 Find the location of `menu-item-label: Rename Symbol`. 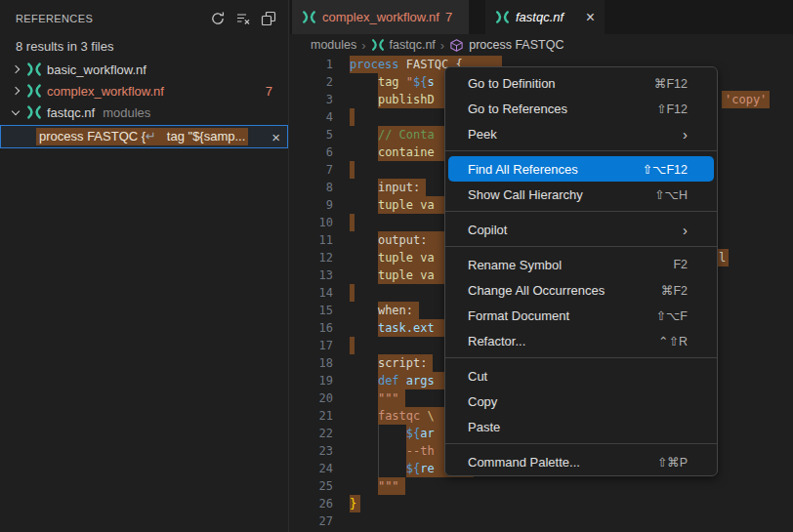

menu-item-label: Rename Symbol is located at coordinates (515, 266).